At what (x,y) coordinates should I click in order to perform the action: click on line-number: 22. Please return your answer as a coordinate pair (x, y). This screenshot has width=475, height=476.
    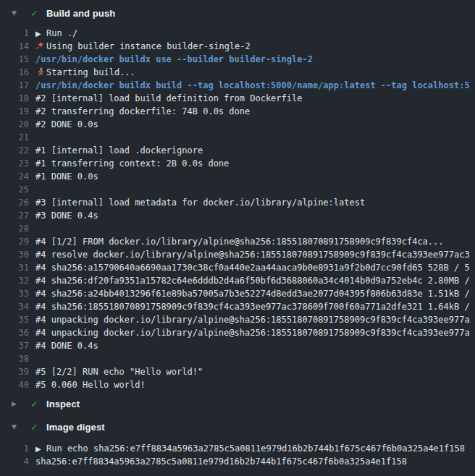
    Looking at the image, I should click on (14, 150).